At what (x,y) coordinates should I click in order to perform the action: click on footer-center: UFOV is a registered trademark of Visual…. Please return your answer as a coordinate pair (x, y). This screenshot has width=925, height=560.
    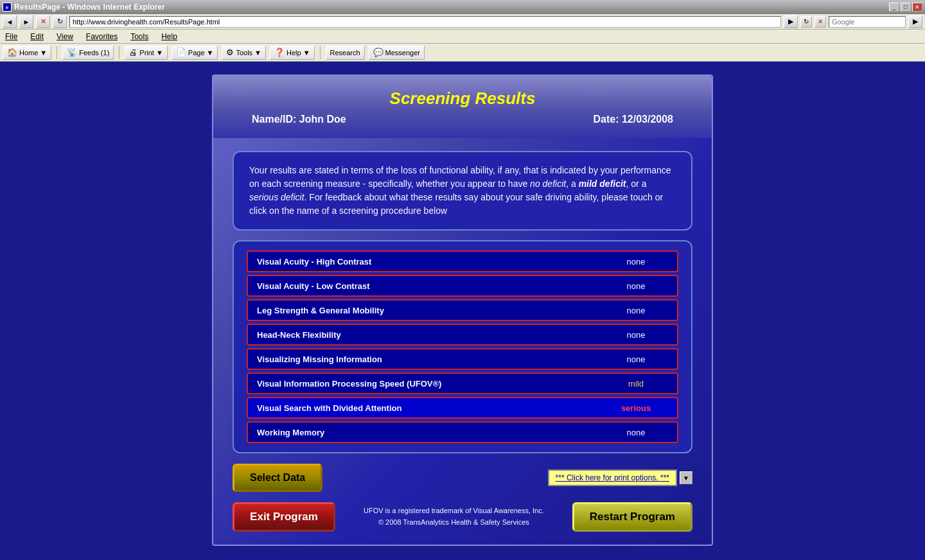
    Looking at the image, I should click on (454, 516).